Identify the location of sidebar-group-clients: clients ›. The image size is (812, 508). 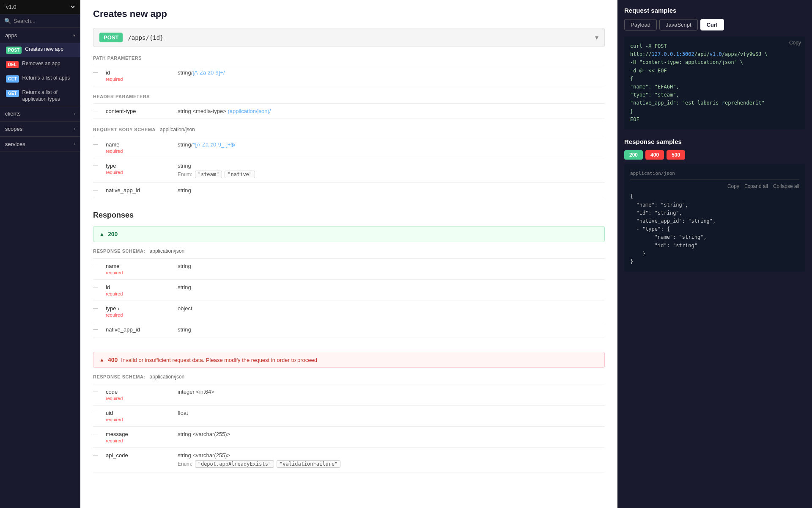
(40, 114).